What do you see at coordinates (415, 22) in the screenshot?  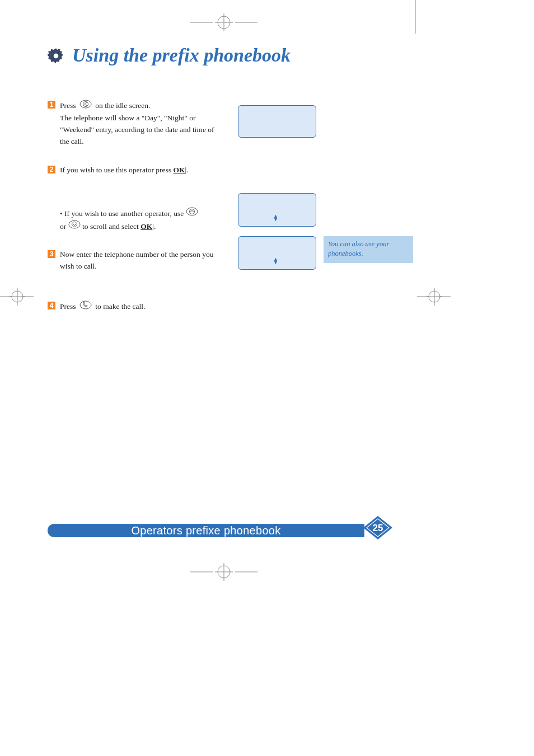 I see `crop-mark-top-right` at bounding box center [415, 22].